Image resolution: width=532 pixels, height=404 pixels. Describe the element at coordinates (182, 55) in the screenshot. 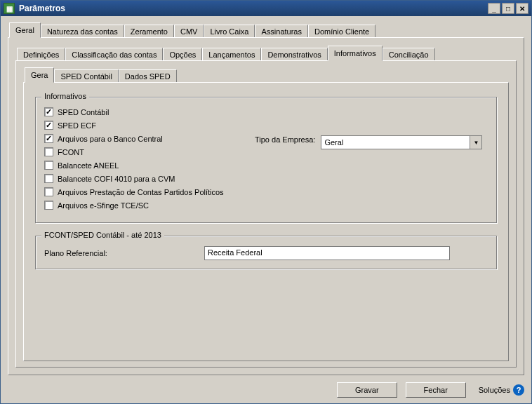

I see `tab-opcoes: Opções` at that location.